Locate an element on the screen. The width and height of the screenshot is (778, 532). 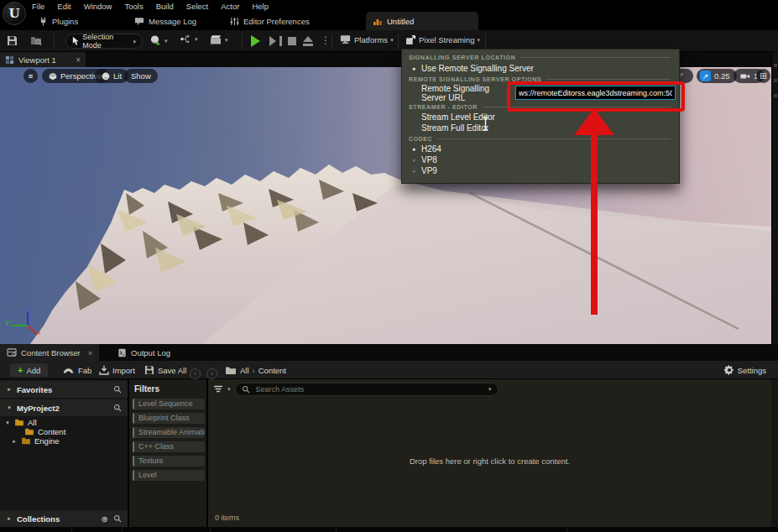
filter-cpp-class: C++ Class is located at coordinates (169, 446).